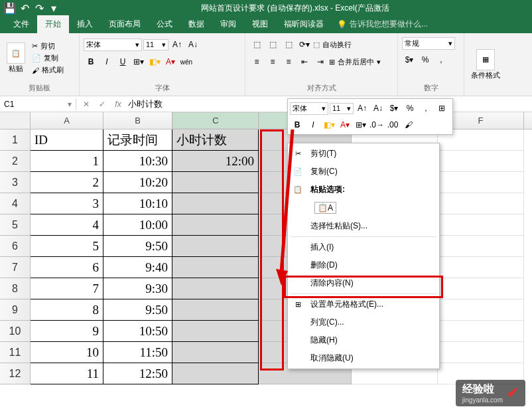 This screenshot has height=413, width=532. What do you see at coordinates (329, 125) in the screenshot?
I see `mini-fill-color-button: ◧▾` at bounding box center [329, 125].